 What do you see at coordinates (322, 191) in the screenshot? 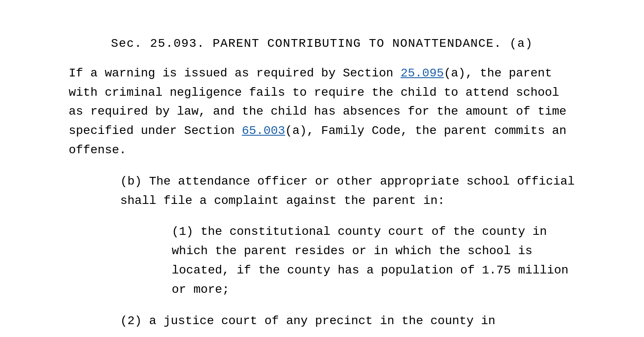
I see `paragraph-b: (b) The attendance officer or other appr…` at bounding box center [322, 191].